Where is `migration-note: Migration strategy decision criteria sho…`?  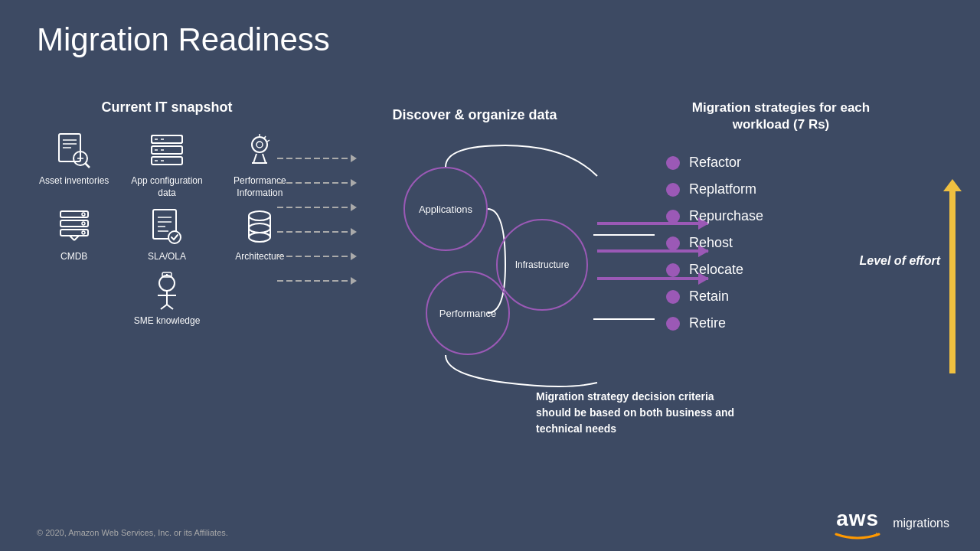 migration-note: Migration strategy decision criteria sho… is located at coordinates (635, 413).